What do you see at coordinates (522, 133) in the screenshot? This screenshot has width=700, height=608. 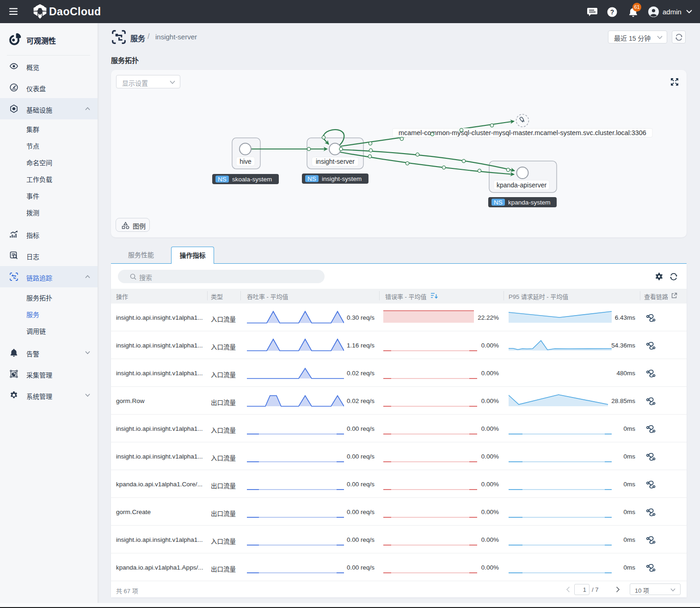 I see `svg-text:mcamel-common-mysql-cluster-my: mcamel-common-mysql-cluster-mysql-master…` at bounding box center [522, 133].